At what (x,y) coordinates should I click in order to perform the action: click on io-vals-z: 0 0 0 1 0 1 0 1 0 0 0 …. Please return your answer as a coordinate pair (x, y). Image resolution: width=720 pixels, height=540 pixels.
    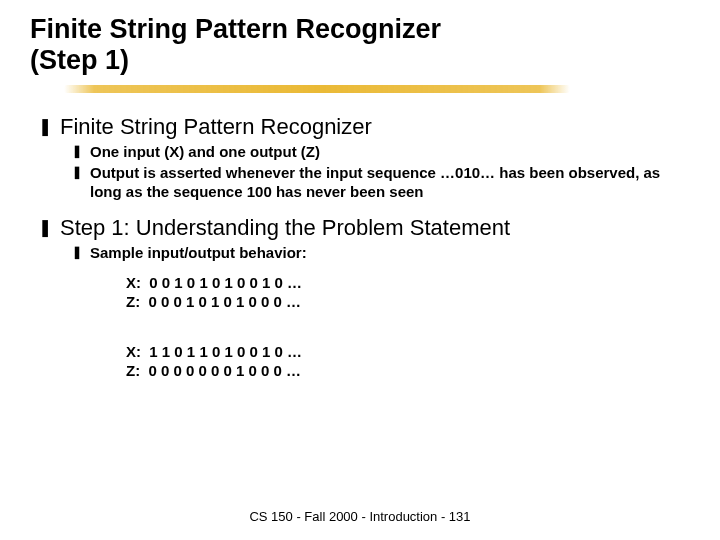
    Looking at the image, I should click on (226, 302).